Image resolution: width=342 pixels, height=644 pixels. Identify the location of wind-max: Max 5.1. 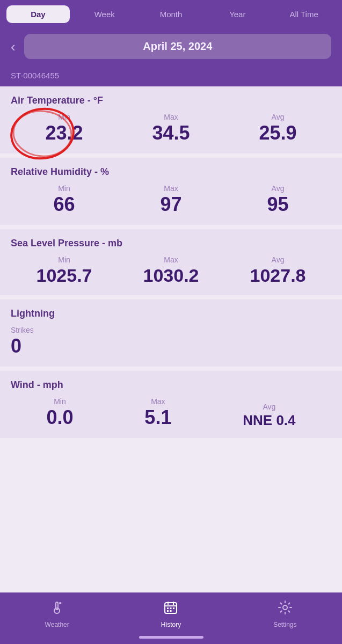
(158, 412).